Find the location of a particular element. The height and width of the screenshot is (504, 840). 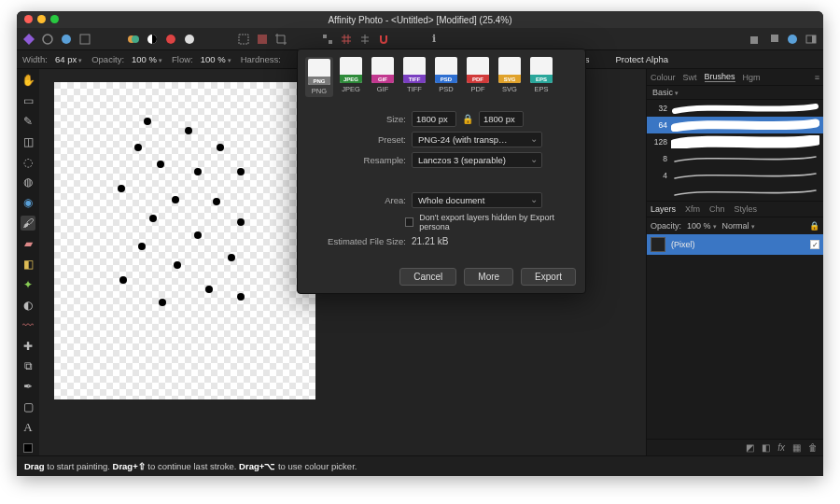

export-button: Export is located at coordinates (549, 276).